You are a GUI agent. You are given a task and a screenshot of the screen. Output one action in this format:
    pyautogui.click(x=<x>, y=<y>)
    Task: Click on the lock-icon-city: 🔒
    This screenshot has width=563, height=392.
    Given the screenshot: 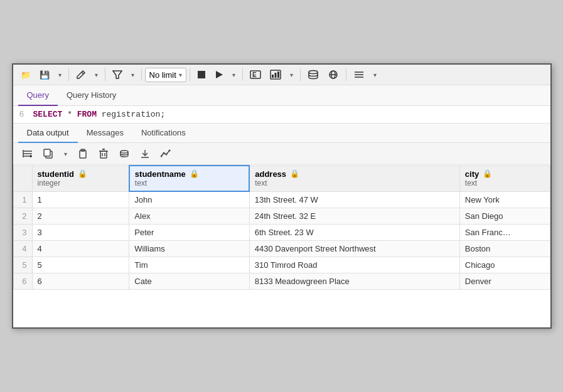 What is the action you would take?
    pyautogui.click(x=487, y=174)
    